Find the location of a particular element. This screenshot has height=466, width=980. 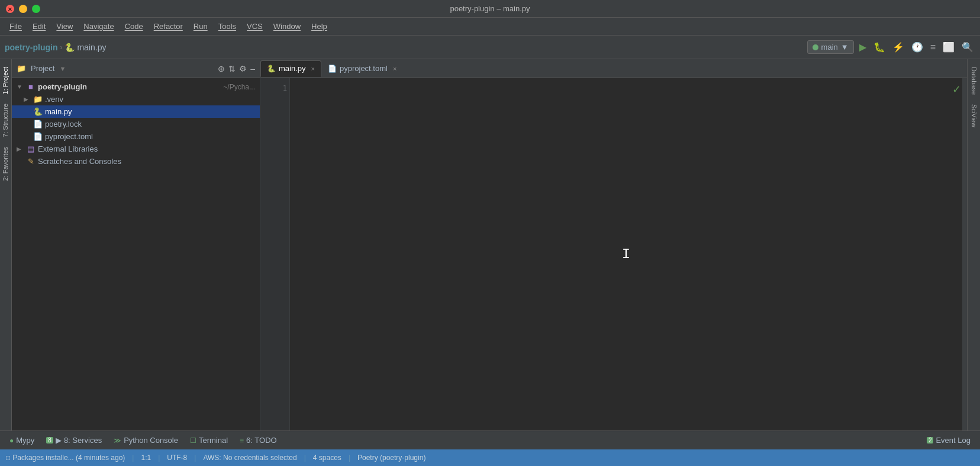

search-button: 🔍 is located at coordinates (968, 47).